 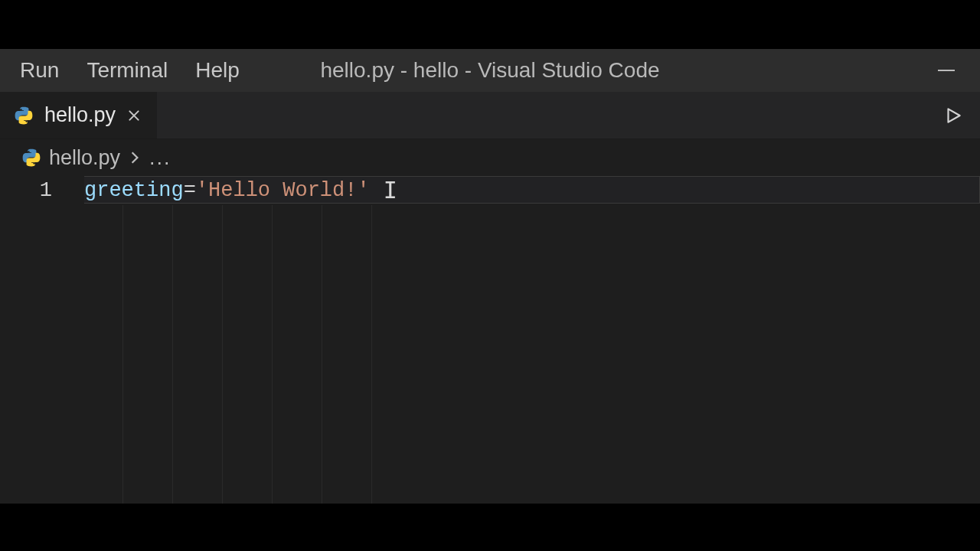 I want to click on token-variable: greeting, so click(x=134, y=191).